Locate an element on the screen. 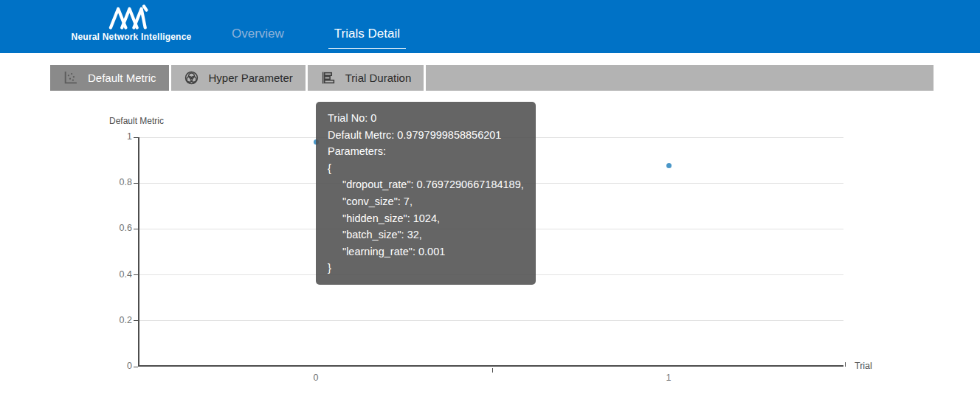  tab-hyper-parameter: Hyper Parameter is located at coordinates (238, 78).